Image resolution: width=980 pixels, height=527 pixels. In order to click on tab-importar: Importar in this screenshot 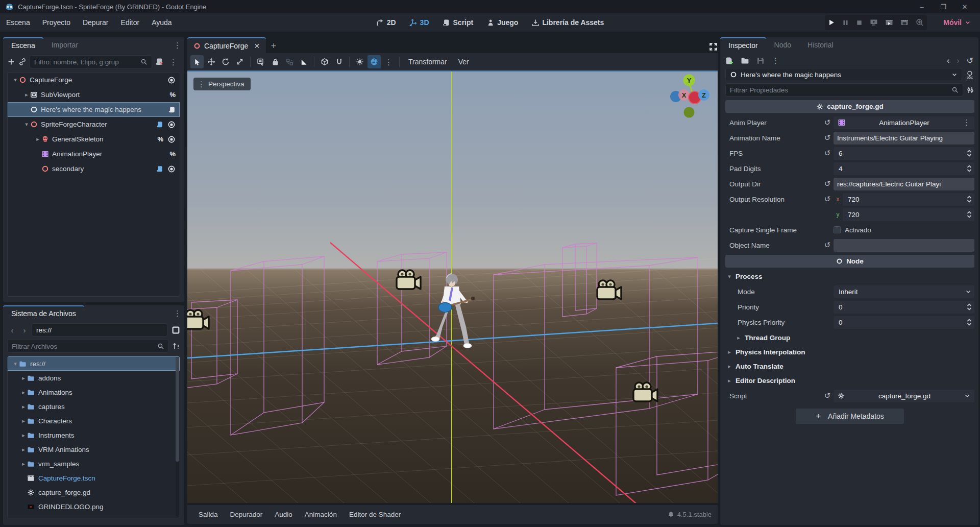, I will do `click(65, 45)`.